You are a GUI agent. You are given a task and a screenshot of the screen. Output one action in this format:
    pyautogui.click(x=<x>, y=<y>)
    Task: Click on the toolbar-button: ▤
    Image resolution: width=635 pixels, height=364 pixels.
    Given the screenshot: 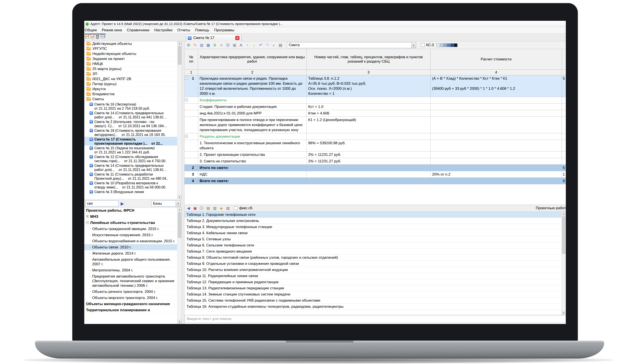 What is the action you would take?
    pyautogui.click(x=280, y=45)
    